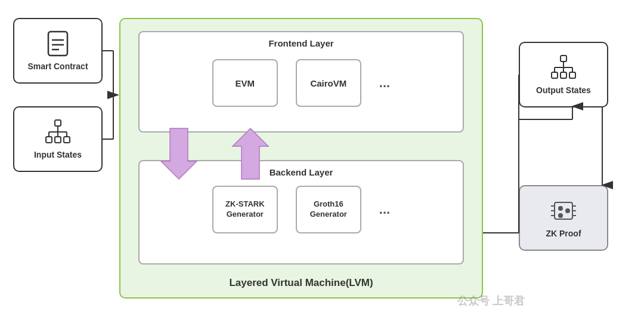  I want to click on input-states-box: Input States, so click(58, 139).